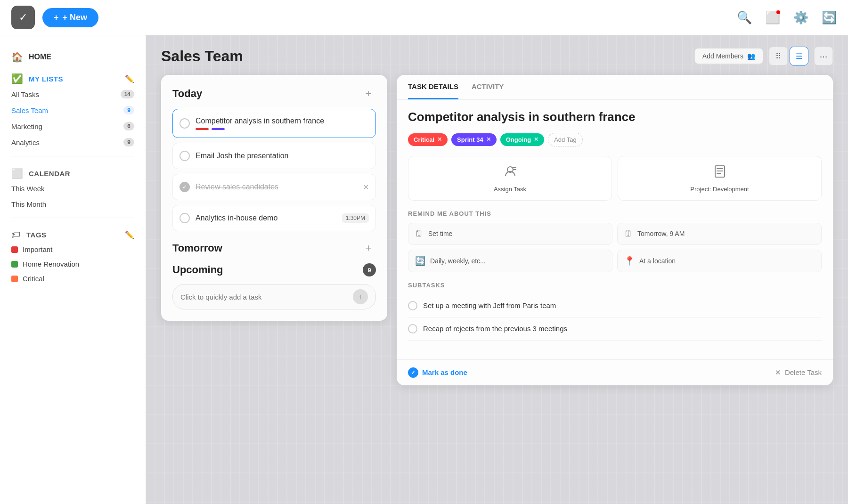  Describe the element at coordinates (23, 17) in the screenshot. I see `app-logo: ✓` at that location.